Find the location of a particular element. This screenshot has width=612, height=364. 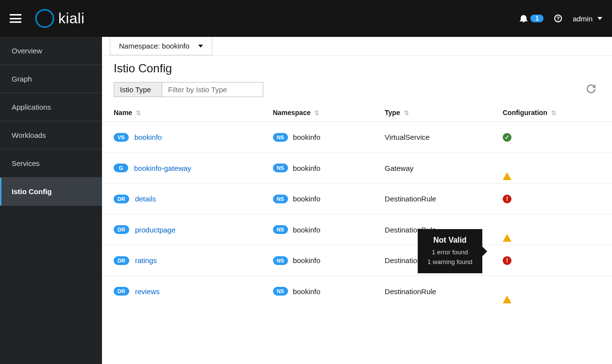

filter-placeholder: Filter by Istio Type is located at coordinates (197, 89).